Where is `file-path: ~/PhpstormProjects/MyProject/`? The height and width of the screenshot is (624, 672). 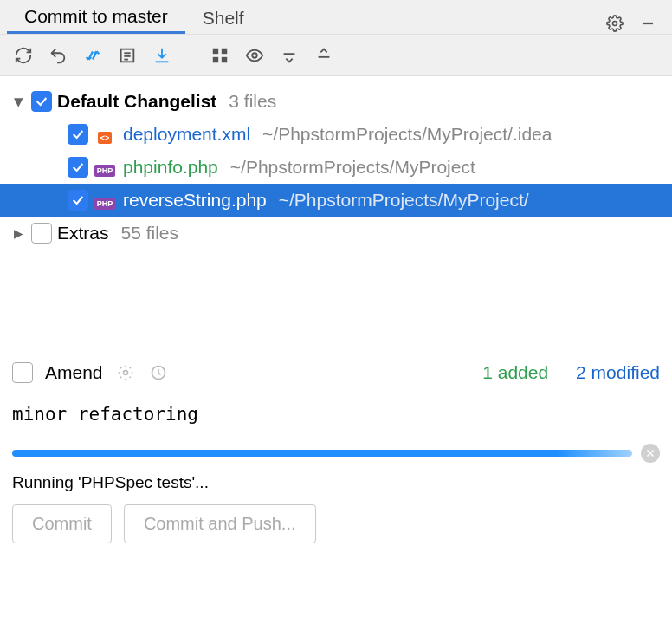
file-path: ~/PhpstormProjects/MyProject/ is located at coordinates (404, 200).